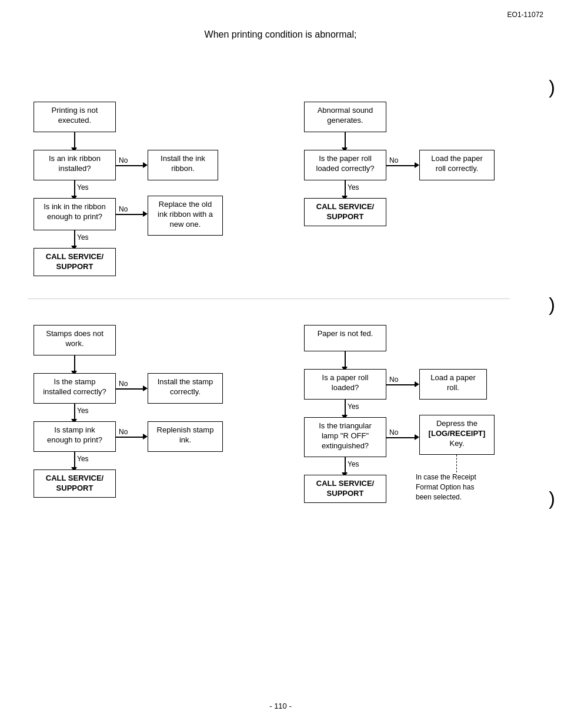 The height and width of the screenshot is (728, 561). What do you see at coordinates (394, 432) in the screenshot?
I see `label-no-7: No` at bounding box center [394, 432].